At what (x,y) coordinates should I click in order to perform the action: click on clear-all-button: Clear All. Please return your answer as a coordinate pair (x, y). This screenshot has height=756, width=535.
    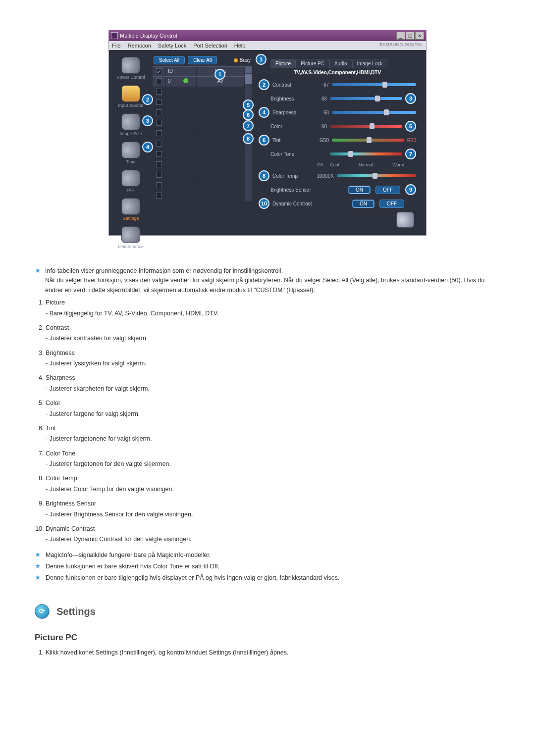
    Looking at the image, I should click on (202, 60).